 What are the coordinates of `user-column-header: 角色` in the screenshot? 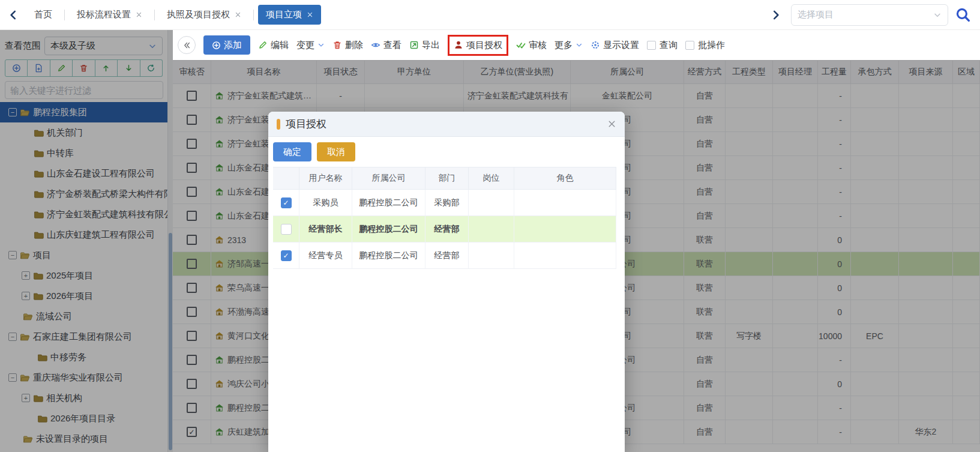 It's located at (565, 178).